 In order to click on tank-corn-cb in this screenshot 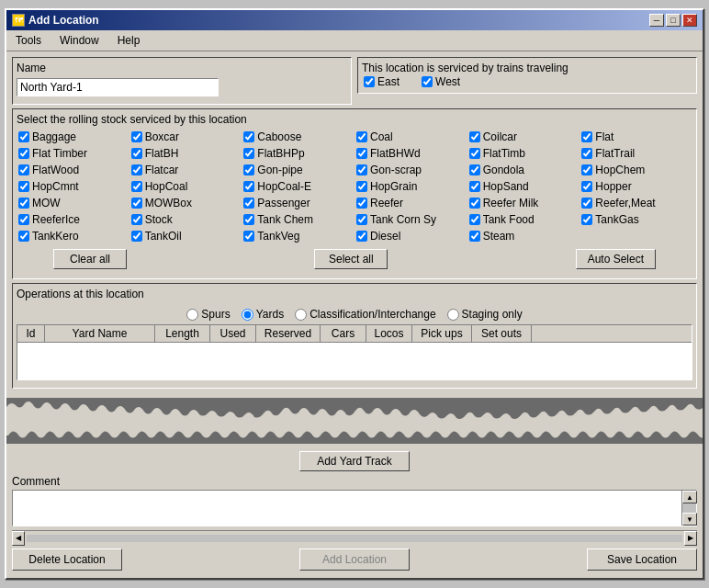, I will do `click(362, 220)`.